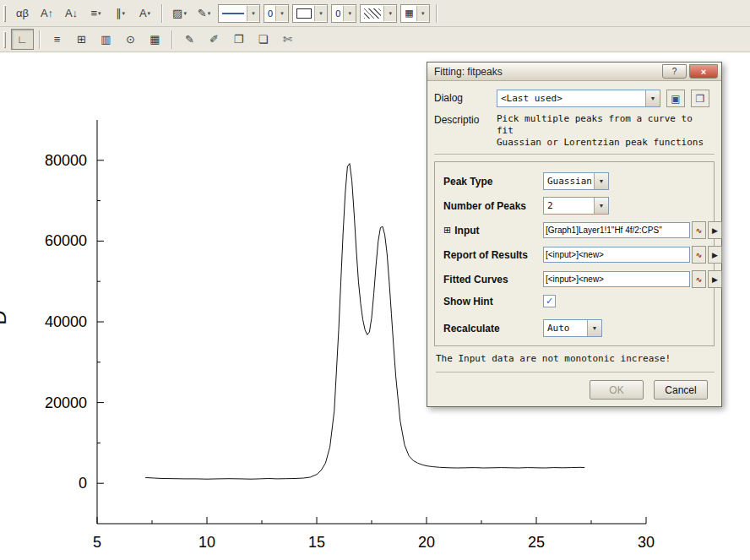 The height and width of the screenshot is (560, 750). Describe the element at coordinates (239, 39) in the screenshot. I see `duplicate-button-glyph: ❐` at that location.